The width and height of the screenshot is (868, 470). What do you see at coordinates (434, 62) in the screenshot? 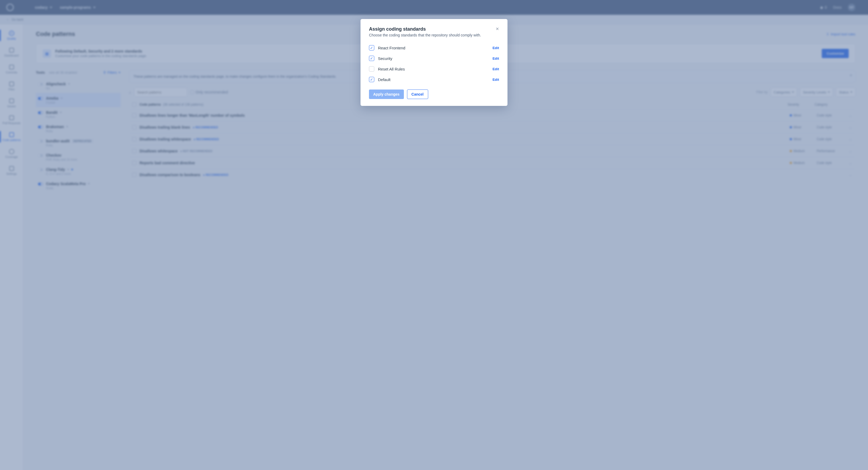
I see `assign-standards-modal: Assign coding standards ✕ Choose the cod…` at bounding box center [434, 62].